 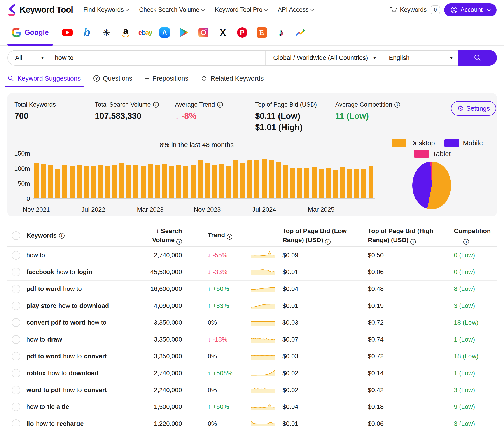 I want to click on platform-tab-tiktok: ♪, so click(x=281, y=32).